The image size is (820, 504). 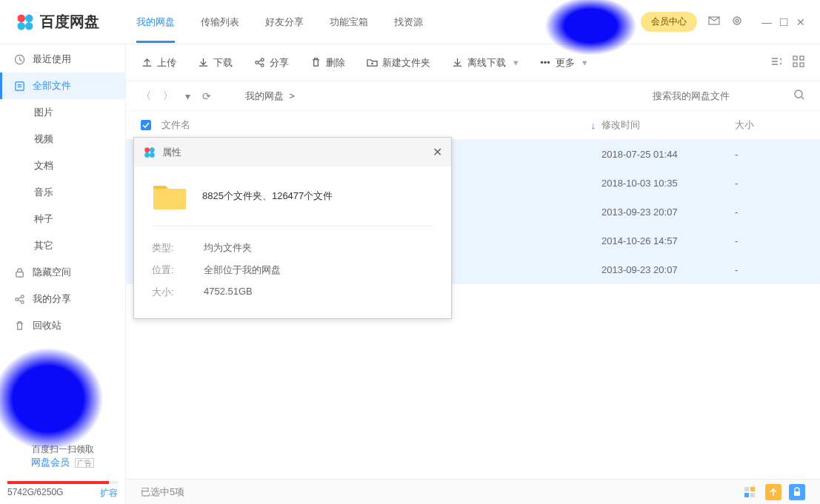 What do you see at coordinates (47, 326) in the screenshot?
I see `sidebar-label: 回收站` at bounding box center [47, 326].